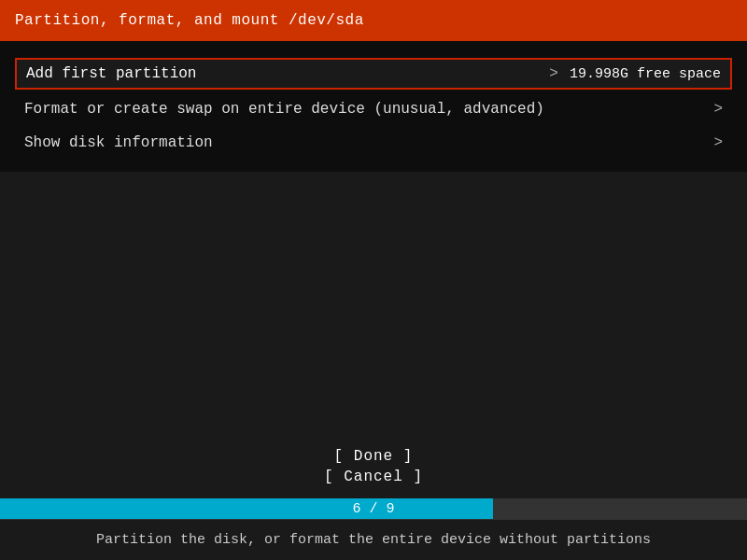 The width and height of the screenshot is (747, 560). Describe the element at coordinates (374, 74) in the screenshot. I see `menu-item-add-partition: Add first partition > 19.998G free space` at that location.